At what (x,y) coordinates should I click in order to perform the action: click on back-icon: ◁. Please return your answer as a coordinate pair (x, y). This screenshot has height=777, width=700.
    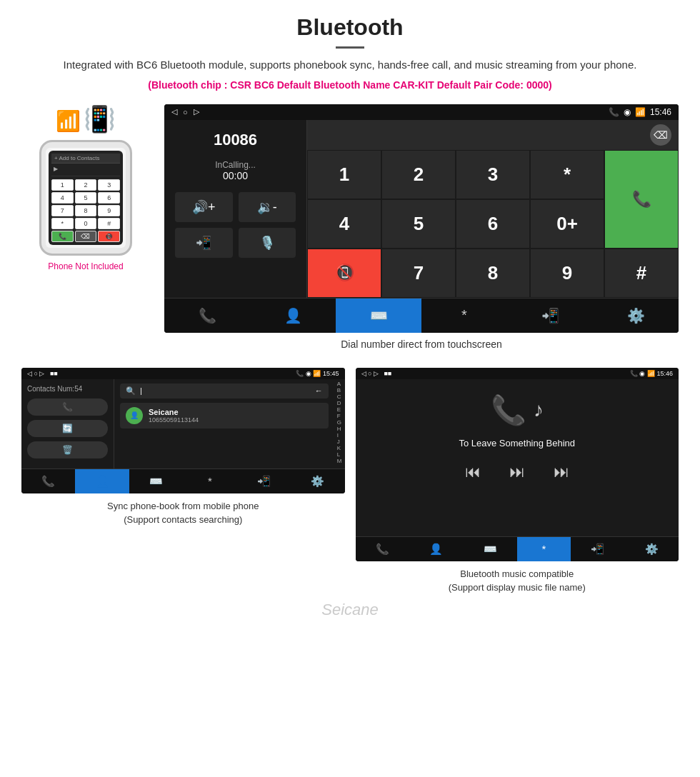
    Looking at the image, I should click on (174, 111).